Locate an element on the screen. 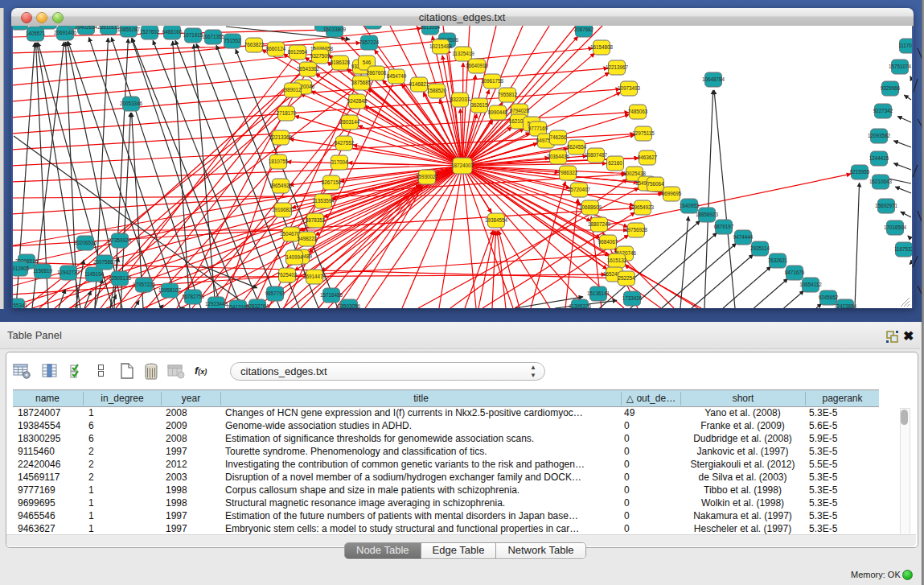 This screenshot has height=585, width=924. svg-text: 19166827 is located at coordinates (283, 209).